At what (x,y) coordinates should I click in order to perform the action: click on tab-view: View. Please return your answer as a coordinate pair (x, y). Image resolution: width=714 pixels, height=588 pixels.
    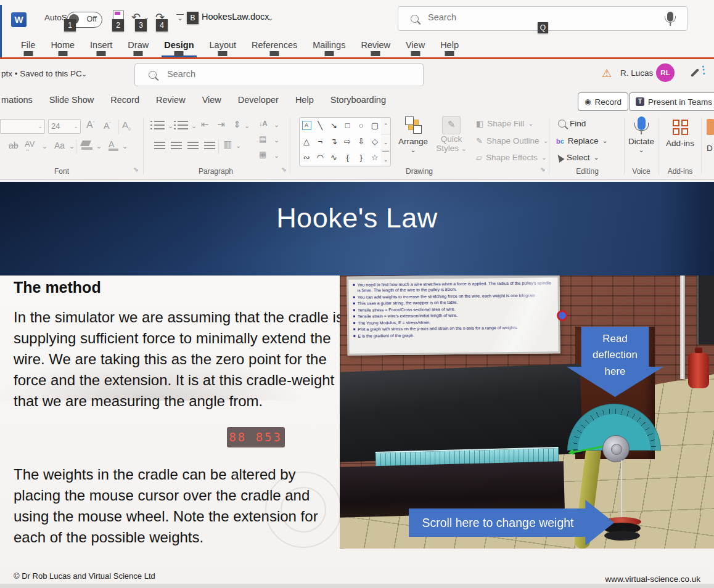
    Looking at the image, I should click on (212, 100).